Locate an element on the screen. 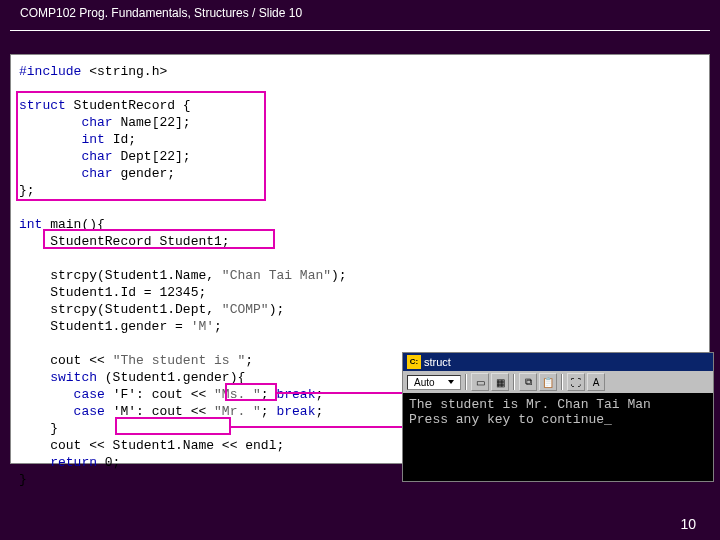 The width and height of the screenshot is (720, 540). toolbar-button-copy: ⧉ is located at coordinates (528, 382).